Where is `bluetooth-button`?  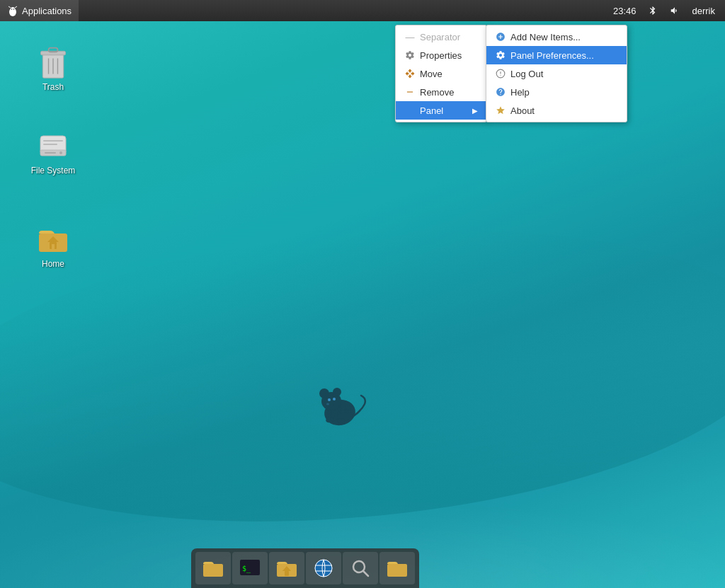 bluetooth-button is located at coordinates (653, 11).